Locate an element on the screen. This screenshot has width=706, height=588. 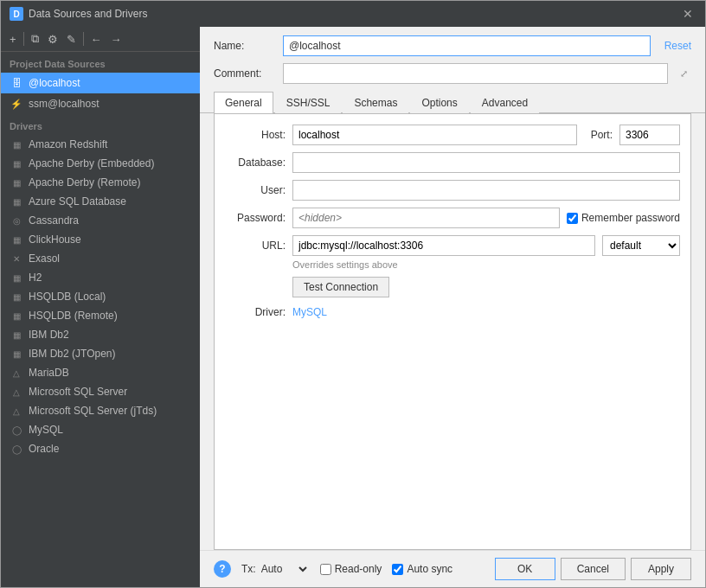
driver-item-14: △Microsoft SQL Server (jTds) is located at coordinates (100, 411).